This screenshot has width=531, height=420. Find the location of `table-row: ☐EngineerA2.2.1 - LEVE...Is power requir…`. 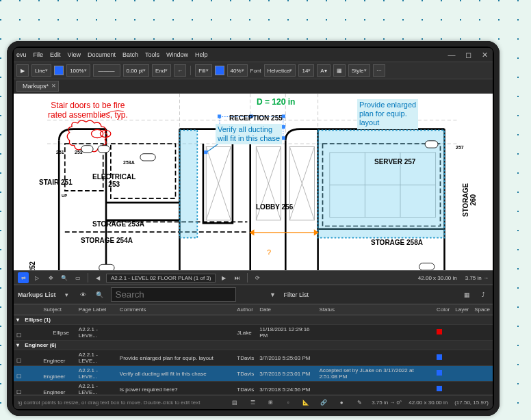

table-row: ☐EngineerA2.2.1 - LEVE...Is power requir… is located at coordinates (253, 389).